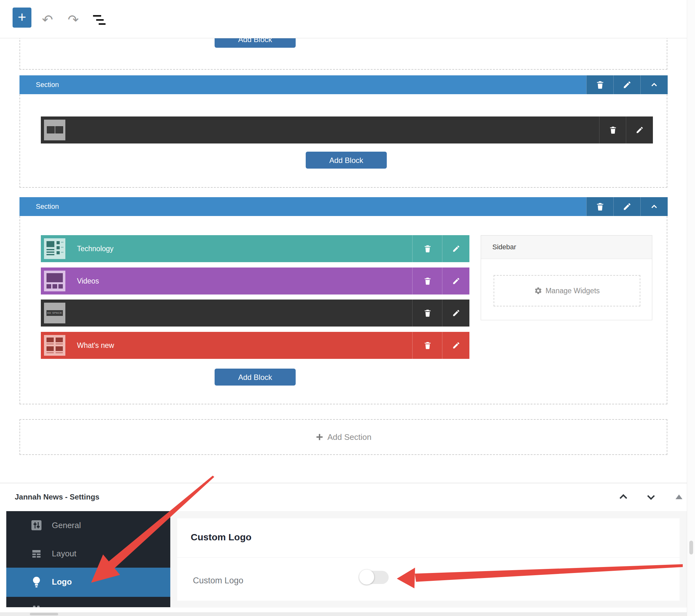  Describe the element at coordinates (255, 281) in the screenshot. I see `block-row-videos: Videos` at that location.